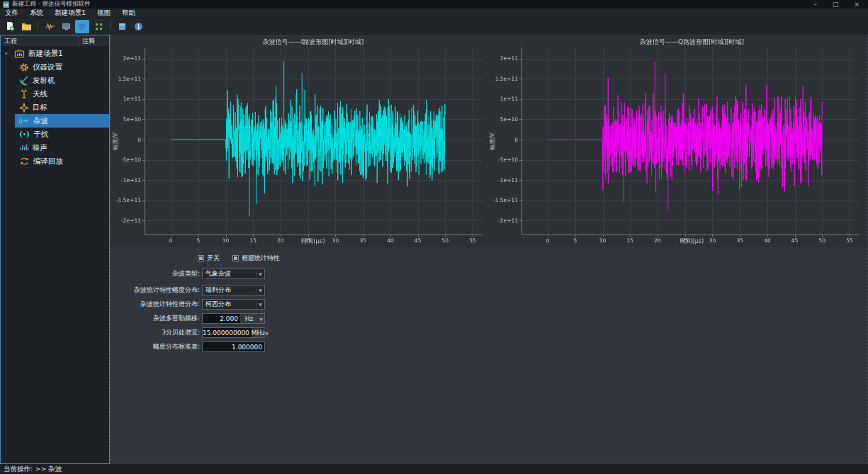 This screenshot has width=868, height=474. Describe the element at coordinates (55, 147) in the screenshot. I see `tree-item-noise: 噪声` at that location.